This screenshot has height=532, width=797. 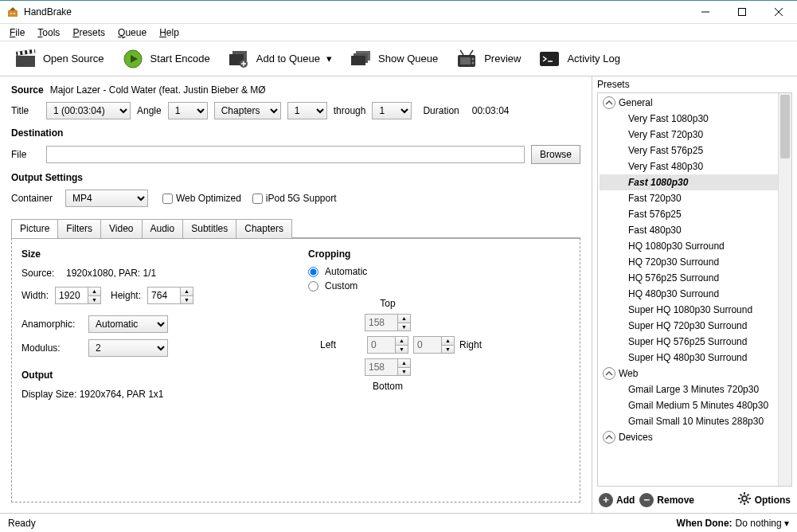 What do you see at coordinates (616, 500) in the screenshot?
I see `preset-add-button: + Add` at bounding box center [616, 500].